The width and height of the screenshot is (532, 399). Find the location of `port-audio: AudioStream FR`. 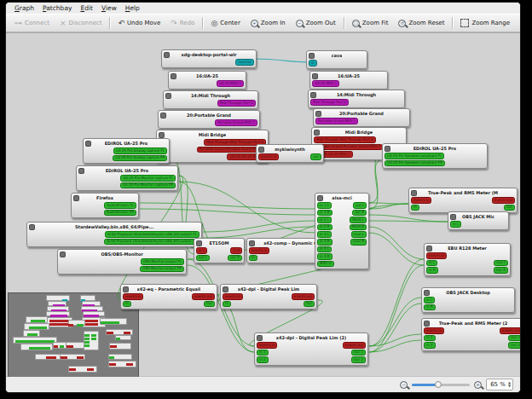

port-audio: AudioStream FR is located at coordinates (120, 213).